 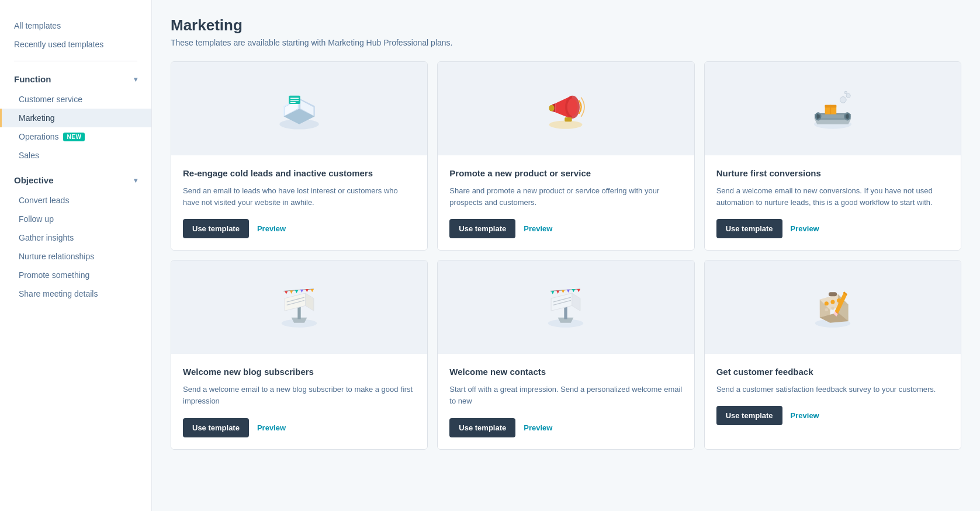 I want to click on card-actions-1: Use template Preview, so click(x=299, y=229).